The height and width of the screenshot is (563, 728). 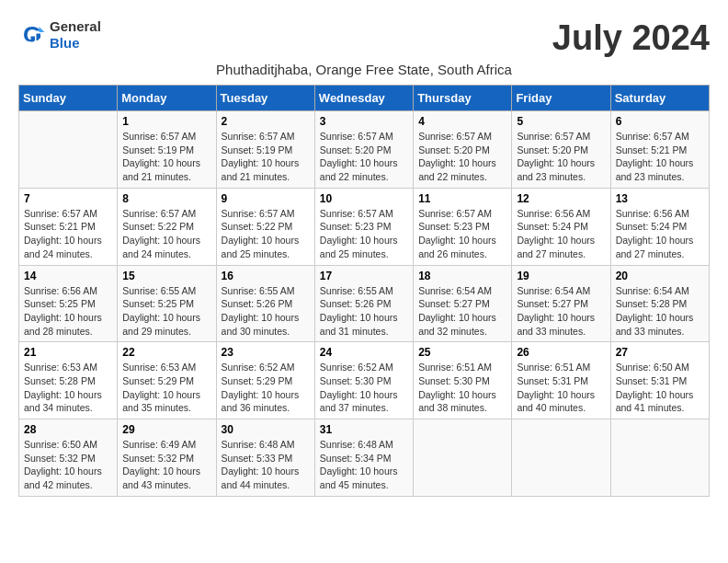 I want to click on calendar-cell: 26Sunrise: 6:51 AMSunset: 5:31 PMDayligh…, so click(x=561, y=381).